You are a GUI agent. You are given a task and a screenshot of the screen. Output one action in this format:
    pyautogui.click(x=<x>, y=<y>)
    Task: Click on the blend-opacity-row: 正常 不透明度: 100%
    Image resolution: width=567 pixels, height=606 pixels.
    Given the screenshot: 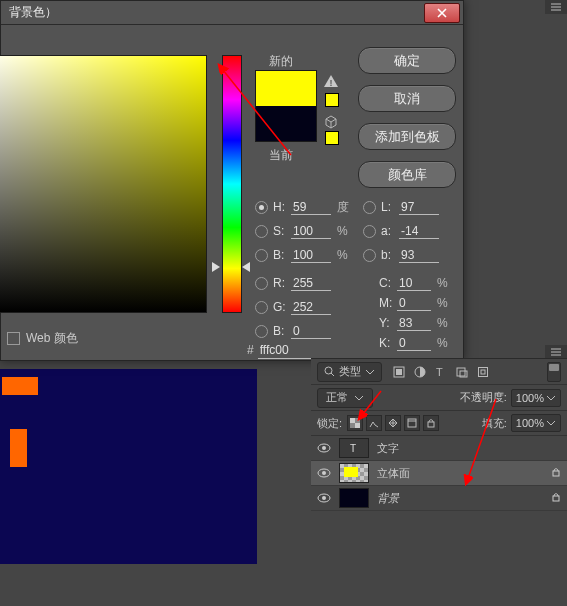 What is the action you would take?
    pyautogui.click(x=439, y=398)
    